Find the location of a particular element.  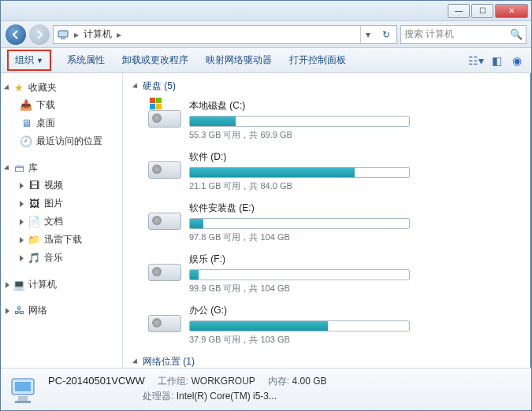

drive-item: 办公 (G:) 37.9 GB 可用，共 103 GB is located at coordinates (327, 324).